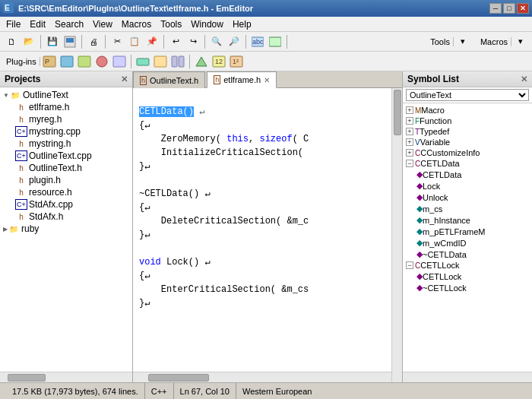 Image resolution: width=532 pixels, height=399 pixels. Describe the element at coordinates (234, 42) in the screenshot. I see `find-next-button: 🔎` at that location.